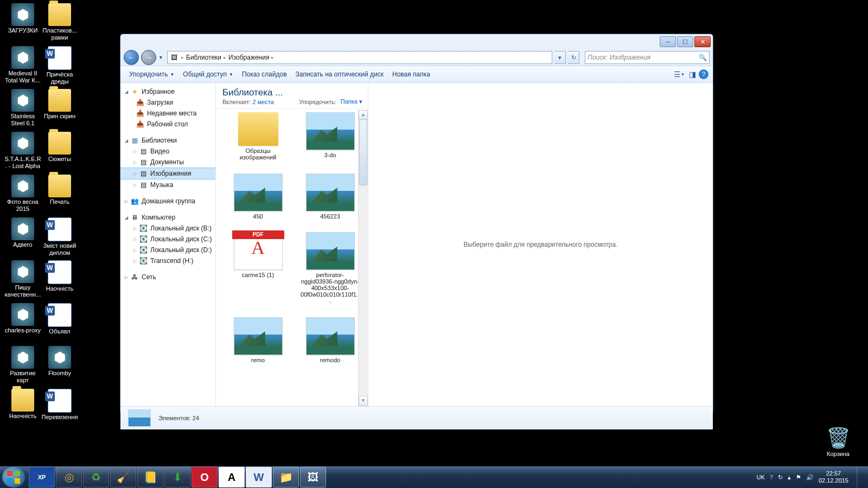 This screenshot has width=868, height=488. Describe the element at coordinates (168, 250) in the screenshot. I see `sidebar-item: ▷💽Локальный диск (D:)` at that location.